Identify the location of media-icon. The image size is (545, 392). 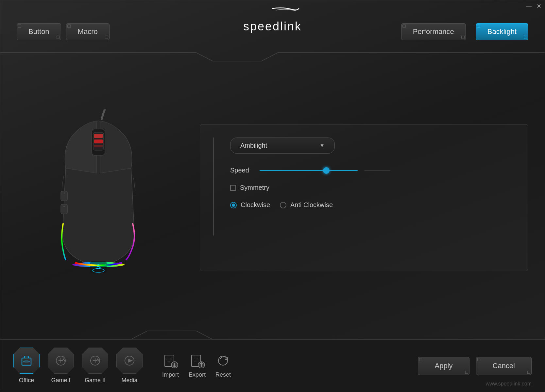
(129, 361).